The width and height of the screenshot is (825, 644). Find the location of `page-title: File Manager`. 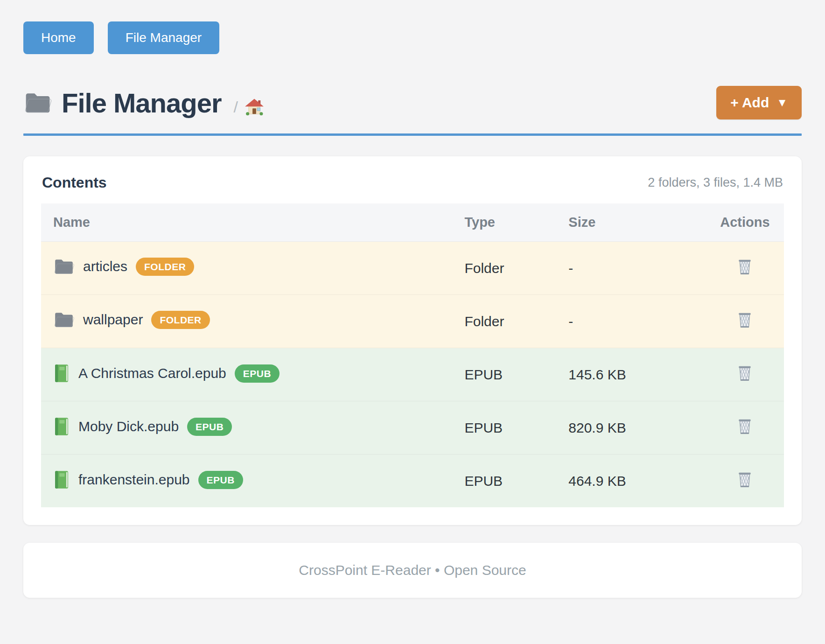

page-title: File Manager is located at coordinates (142, 103).